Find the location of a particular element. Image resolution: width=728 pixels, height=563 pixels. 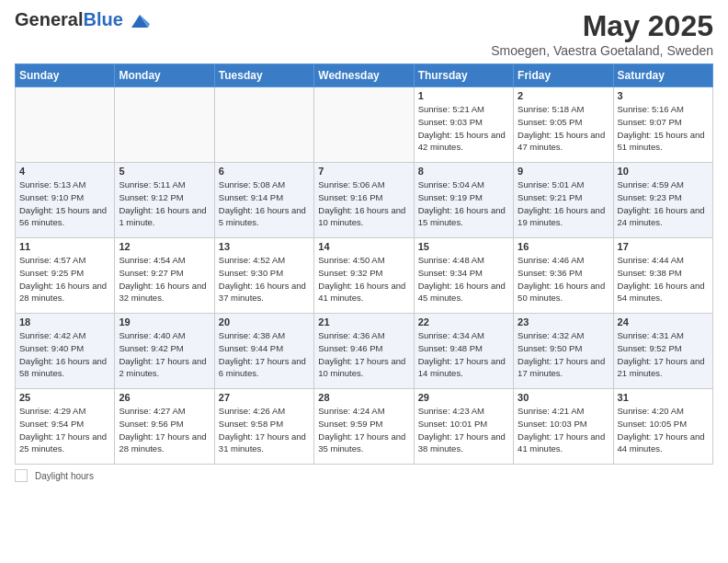

logo-general: General is located at coordinates (49, 19).